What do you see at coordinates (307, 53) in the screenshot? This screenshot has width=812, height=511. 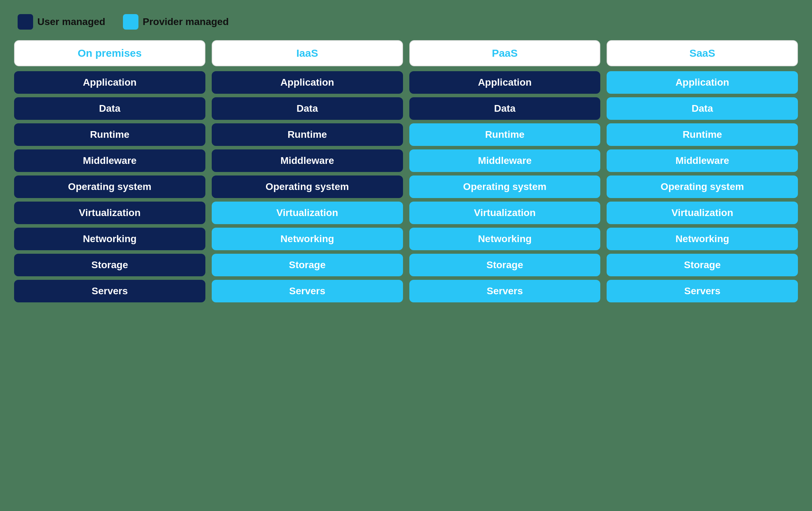 I see `header-iaas: IaaS` at bounding box center [307, 53].